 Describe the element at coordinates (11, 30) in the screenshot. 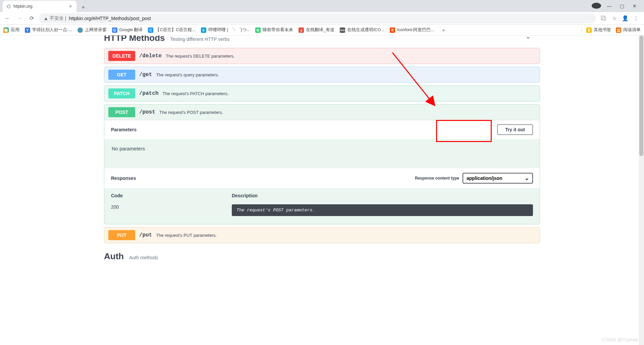

I see `apps-button: ▦ 应用` at that location.